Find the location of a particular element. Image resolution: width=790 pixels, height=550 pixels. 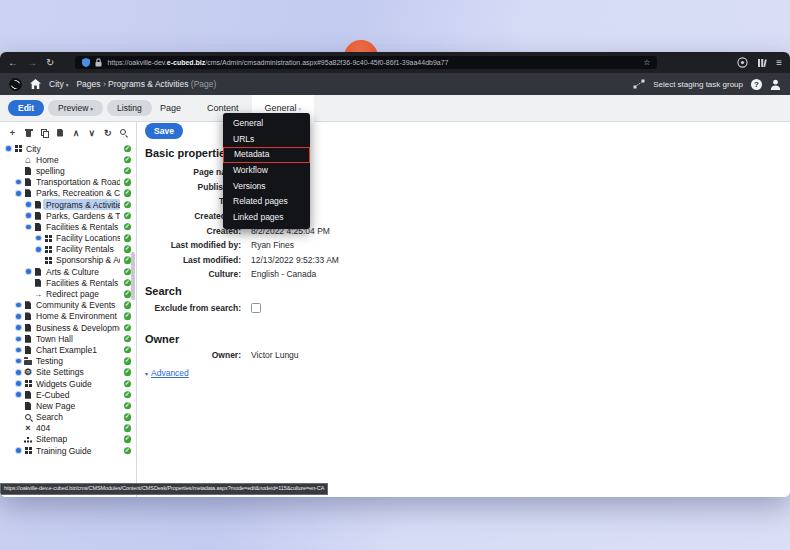

search-icon is located at coordinates (124, 133).